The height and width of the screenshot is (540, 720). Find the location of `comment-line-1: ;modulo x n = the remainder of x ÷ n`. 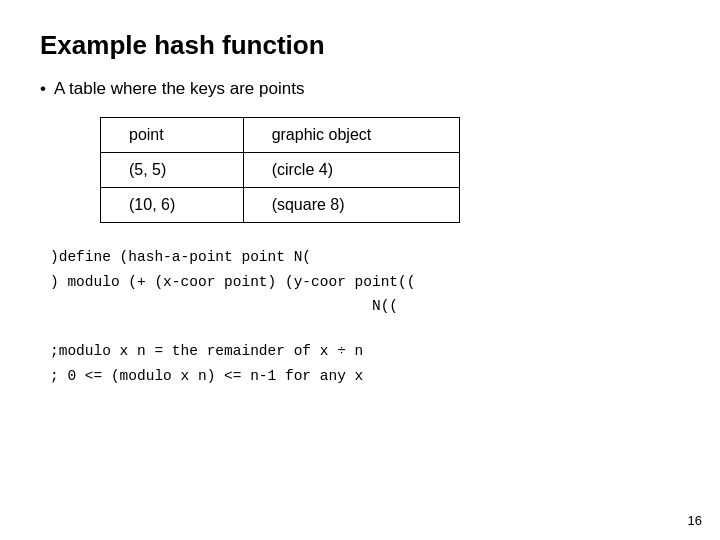

comment-line-1: ;modulo x n = the remainder of x ÷ n is located at coordinates (365, 352).